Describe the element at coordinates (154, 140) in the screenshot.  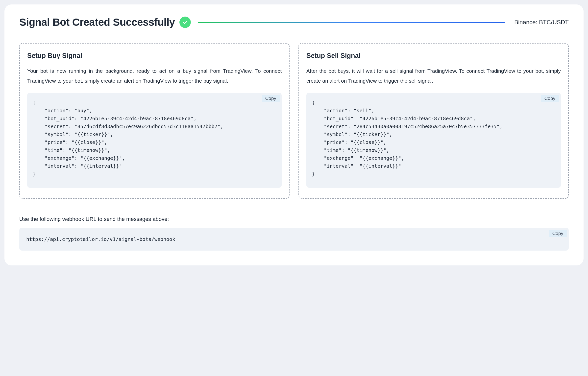
I see `buy-payload-card: Copy { "action": "buy", "bot_uuid": "422…` at that location.